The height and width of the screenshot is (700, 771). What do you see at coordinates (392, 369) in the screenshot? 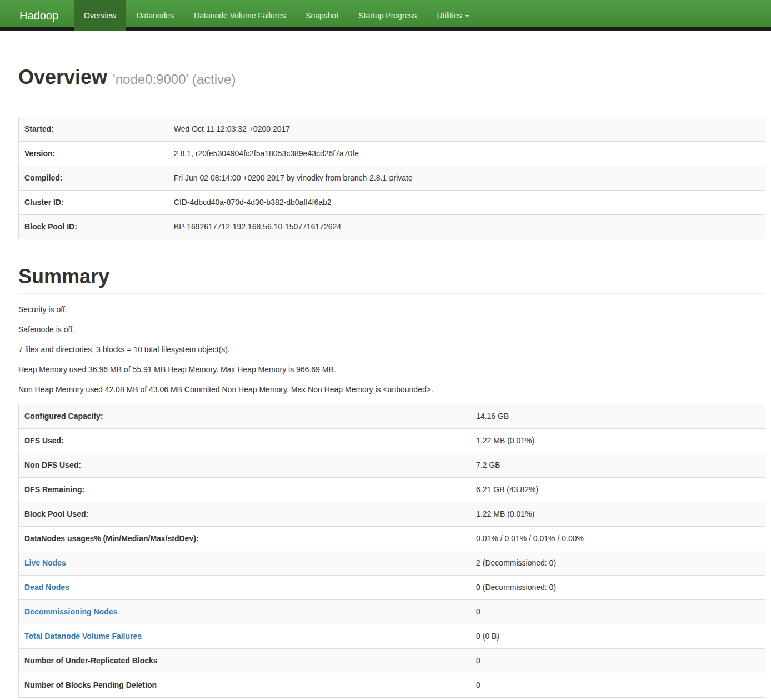
I see `summary-paragraph: Heap Memory used 36.96 MB of 55.91 MB He…` at bounding box center [392, 369].